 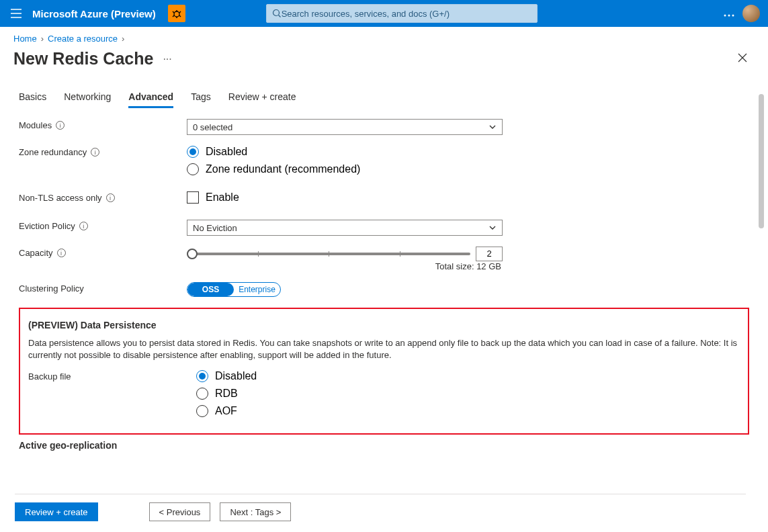 What do you see at coordinates (489, 254) in the screenshot?
I see `capacity-value: 2` at bounding box center [489, 254].